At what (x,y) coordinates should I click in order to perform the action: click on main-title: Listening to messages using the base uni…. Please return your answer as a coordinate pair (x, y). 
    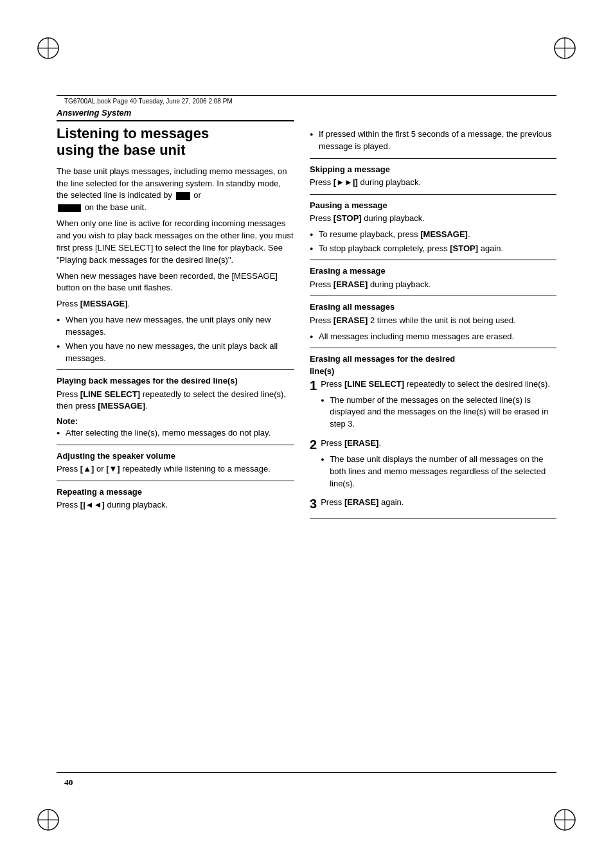
    Looking at the image, I should click on (175, 140).